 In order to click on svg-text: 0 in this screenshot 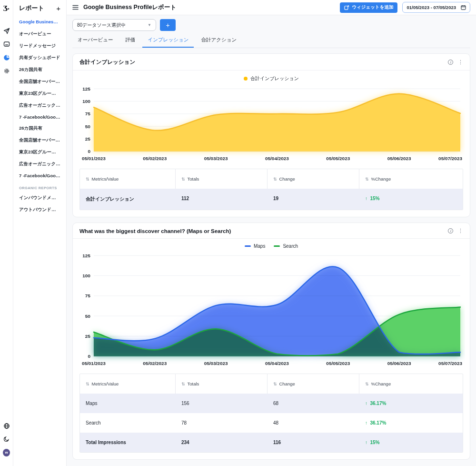, I will do `click(89, 356)`.